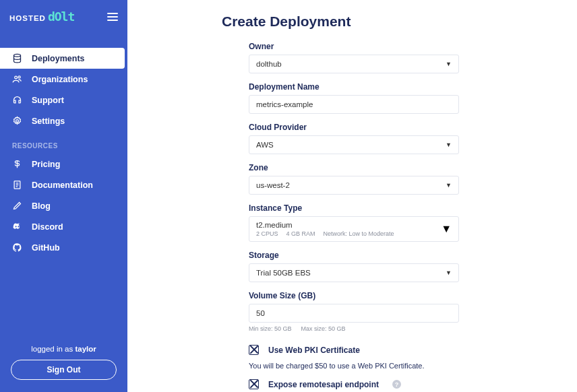 The width and height of the screenshot is (577, 392). I want to click on nav-main: Deployments Organizations Support Settin…, so click(63, 90).